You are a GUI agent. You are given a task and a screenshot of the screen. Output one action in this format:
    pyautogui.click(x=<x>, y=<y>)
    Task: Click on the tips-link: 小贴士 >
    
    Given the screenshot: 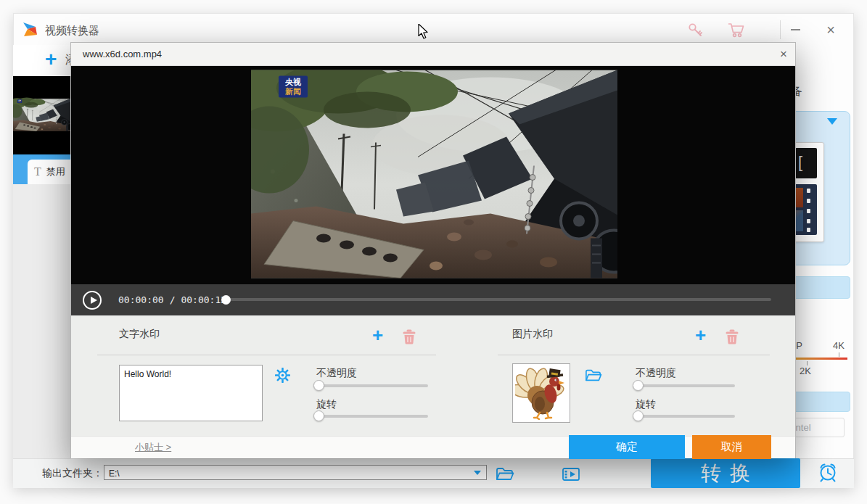 What is the action you would take?
    pyautogui.click(x=153, y=447)
    